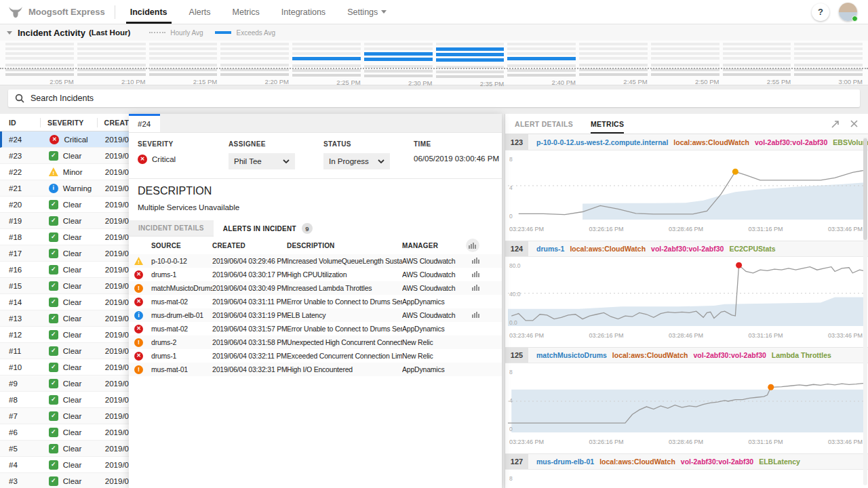  Describe the element at coordinates (434, 64) in the screenshot. I see `timeline-track: 2:05 PM2:10 PM2:15 PM2:20 PM2:25 PM2:30 …` at that location.